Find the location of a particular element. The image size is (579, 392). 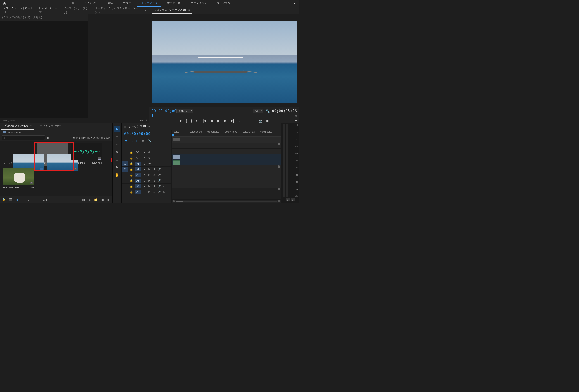

program-scrubber is located at coordinates (224, 116).